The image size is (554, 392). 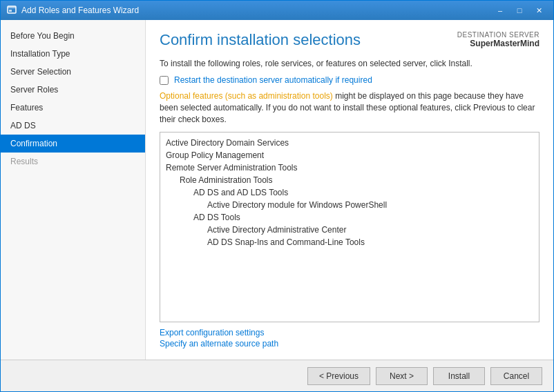 I want to click on sidebar-item-ad-ds: AD DS, so click(x=73, y=126).